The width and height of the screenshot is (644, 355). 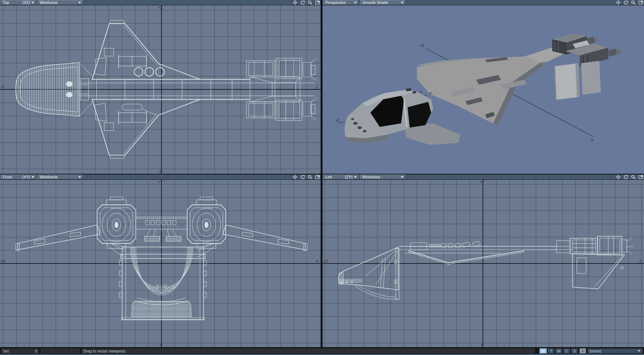 What do you see at coordinates (36, 351) in the screenshot?
I see `selection-count-value: 0` at bounding box center [36, 351].